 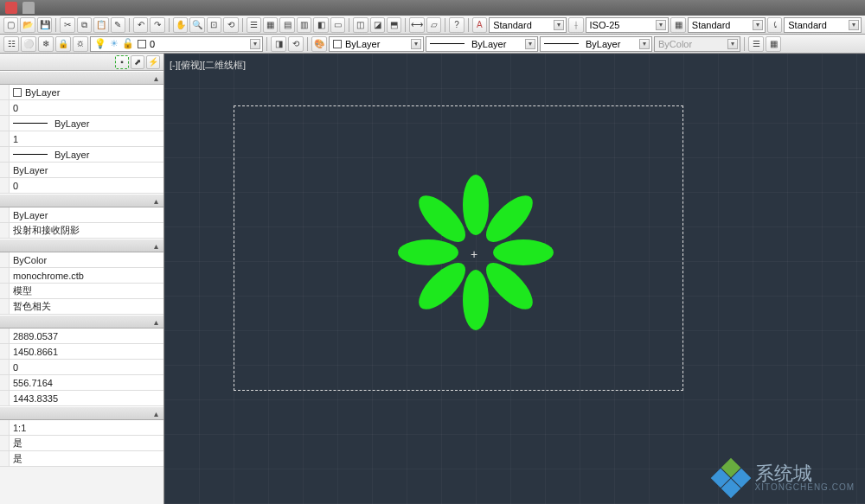 What do you see at coordinates (86, 230) in the screenshot?
I see `property-value: 投射和接收阴影` at bounding box center [86, 230].